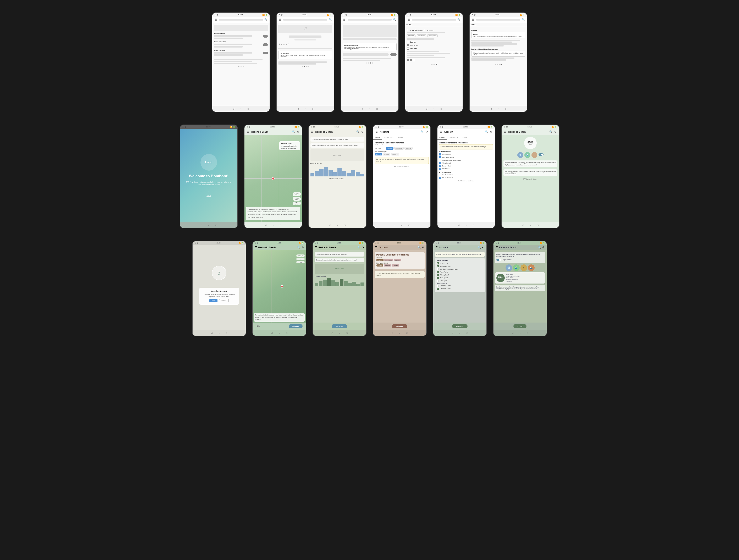 This screenshot has width=739, height=560. I want to click on home-btn-ac2: ○, so click(460, 333).